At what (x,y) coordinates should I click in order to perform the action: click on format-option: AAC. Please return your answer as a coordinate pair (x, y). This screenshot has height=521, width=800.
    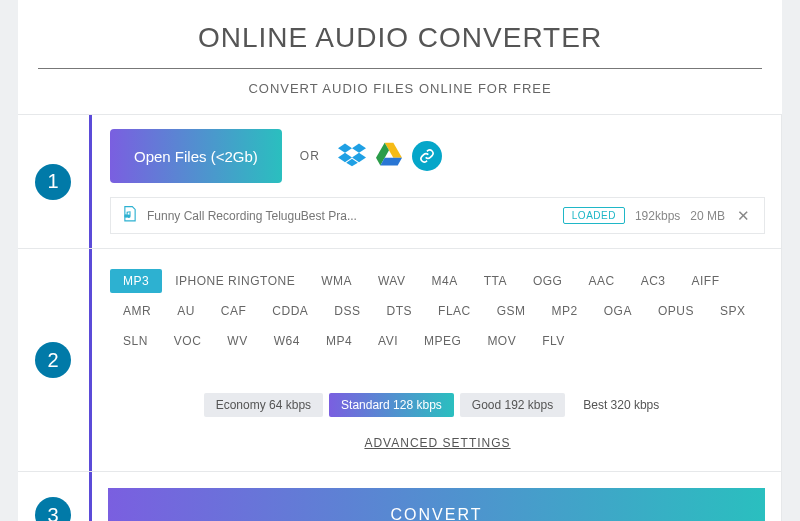
    Looking at the image, I should click on (601, 281).